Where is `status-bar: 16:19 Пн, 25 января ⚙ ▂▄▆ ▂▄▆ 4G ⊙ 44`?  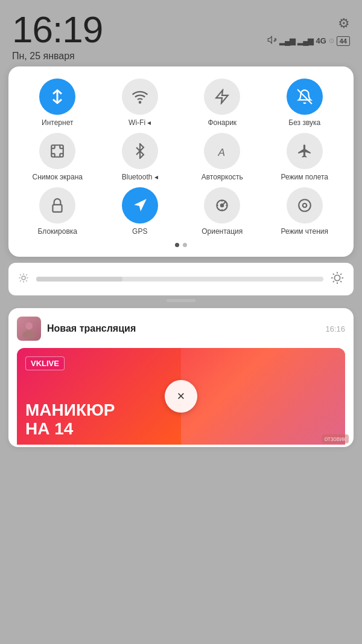 status-bar: 16:19 Пн, 25 января ⚙ ▂▄▆ ▂▄▆ 4G ⊙ 44 is located at coordinates (181, 33).